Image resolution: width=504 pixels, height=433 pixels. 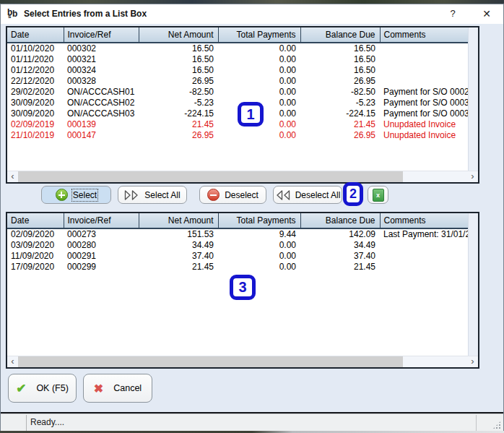 What do you see at coordinates (238, 81) in the screenshot?
I see `table-row: 22/12/2020 000328 26.95 0.00 26.95` at bounding box center [238, 81].